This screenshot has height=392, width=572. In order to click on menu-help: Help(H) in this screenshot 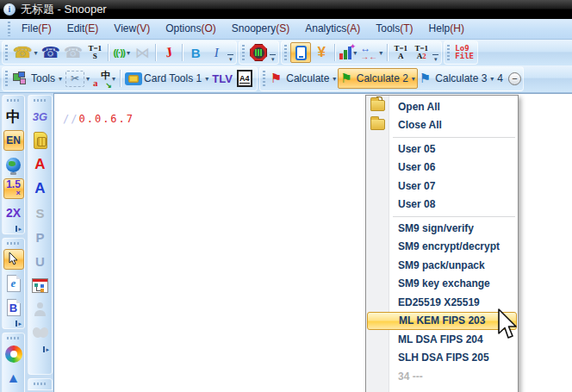, I will do `click(446, 29)`.